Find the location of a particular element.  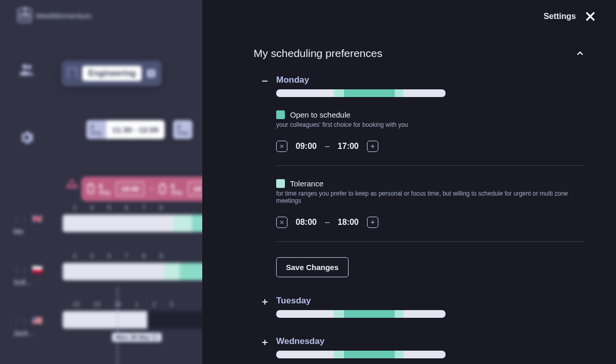

open-to: 17:00 is located at coordinates (348, 146).